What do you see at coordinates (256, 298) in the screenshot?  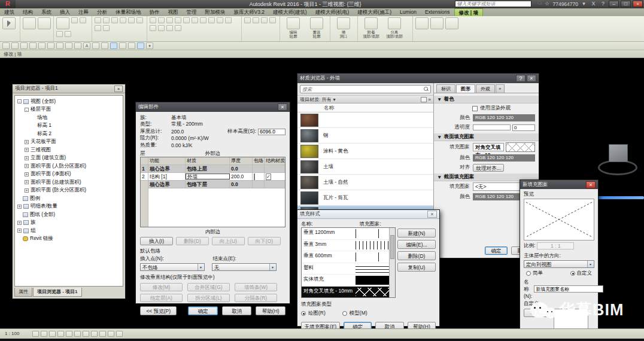 I see `reveals-button: 分隔条(R)` at bounding box center [256, 298].